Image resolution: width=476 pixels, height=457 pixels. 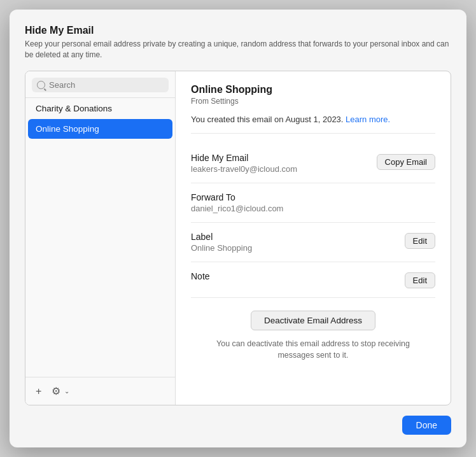 What do you see at coordinates (238, 425) in the screenshot?
I see `modal-footer: Done` at bounding box center [238, 425].